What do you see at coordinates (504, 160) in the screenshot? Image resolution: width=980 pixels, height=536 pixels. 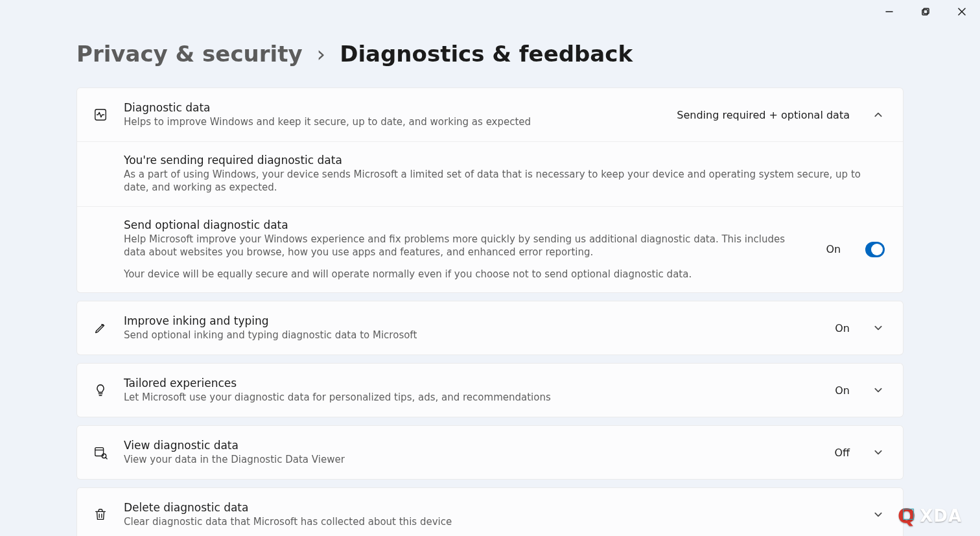 I see `required-diagnostic-title: You're sending required diagnostic data` at bounding box center [504, 160].